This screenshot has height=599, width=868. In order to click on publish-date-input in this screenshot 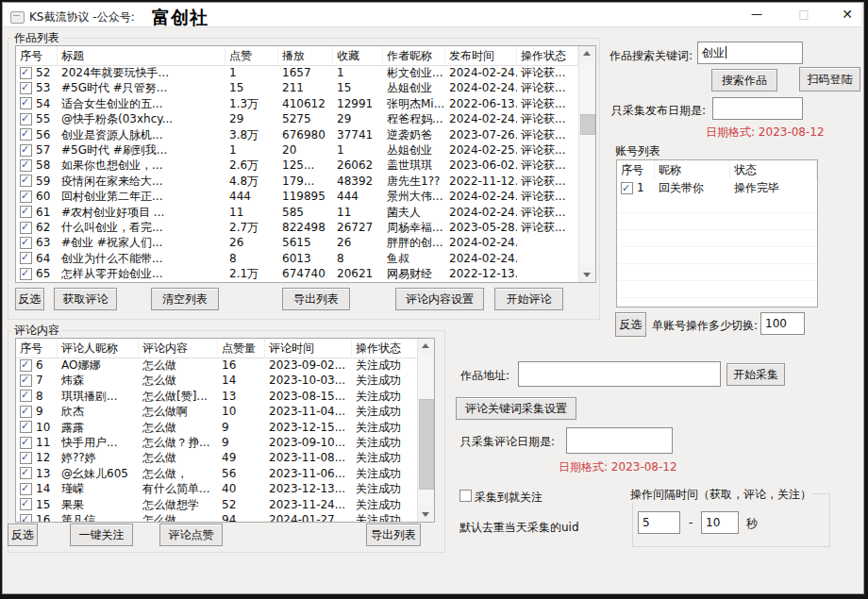, I will do `click(758, 108)`.